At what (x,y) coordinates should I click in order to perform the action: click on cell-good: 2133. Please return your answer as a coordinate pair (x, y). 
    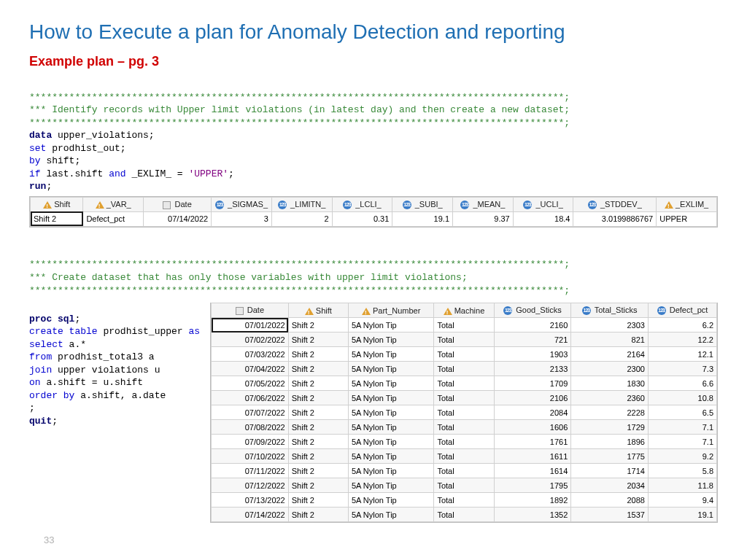
    Looking at the image, I should click on (533, 369).